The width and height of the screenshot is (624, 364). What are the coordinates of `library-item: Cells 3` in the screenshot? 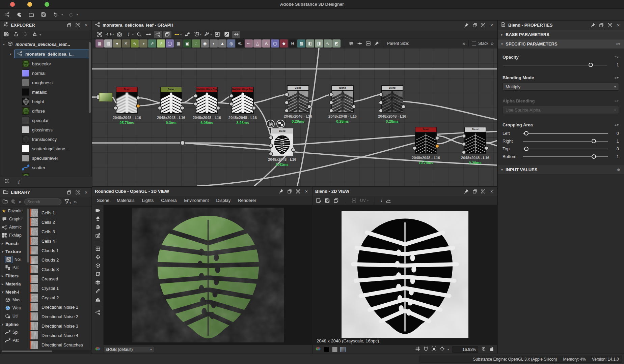 It's located at (61, 232).